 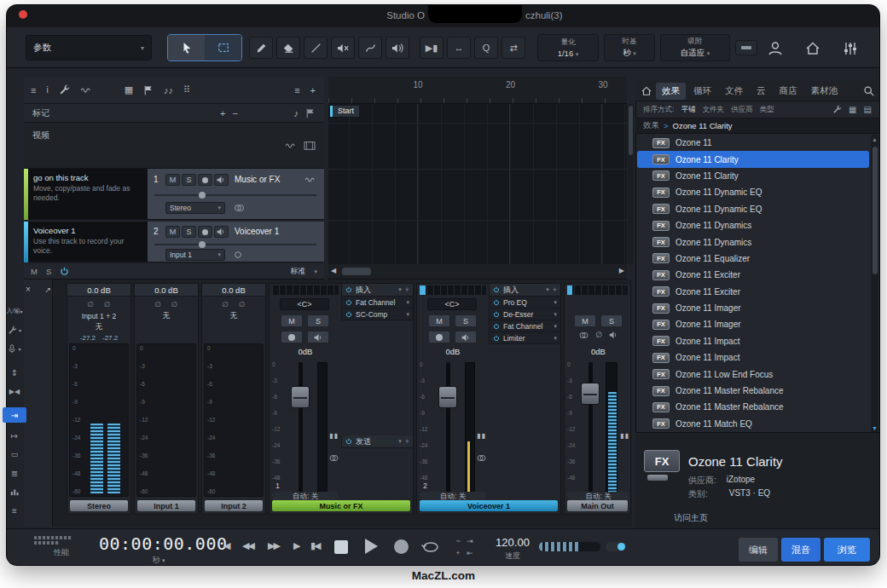 What do you see at coordinates (459, 48) in the screenshot?
I see `timestretch-button: ↔` at bounding box center [459, 48].